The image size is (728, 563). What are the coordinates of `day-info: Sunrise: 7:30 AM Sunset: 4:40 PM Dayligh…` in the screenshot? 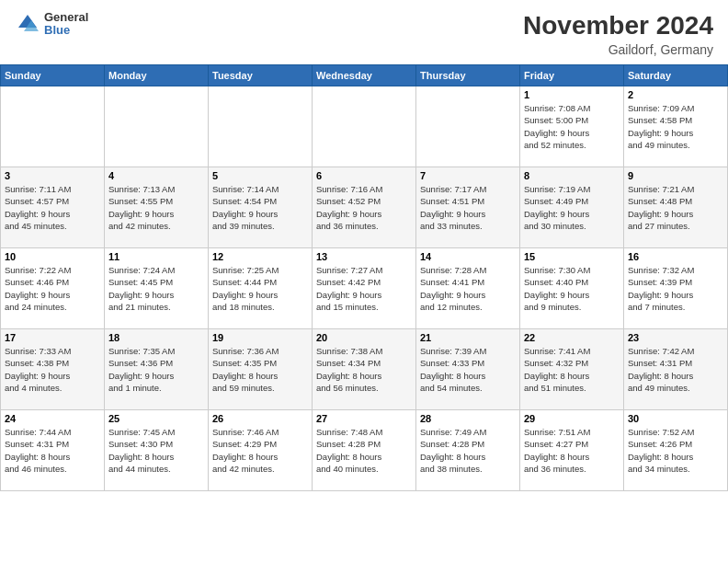 It's located at (572, 289).